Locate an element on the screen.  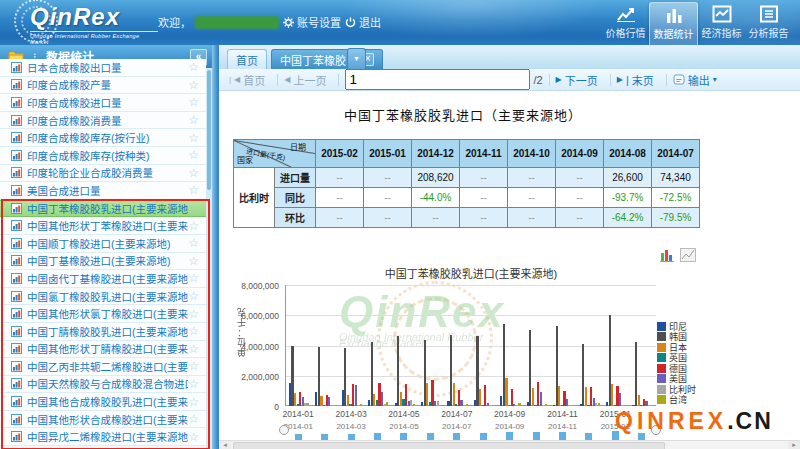
sidebar-item: 中国顺丁橡胶进口(主要来源地)☆ is located at coordinates (103, 244).